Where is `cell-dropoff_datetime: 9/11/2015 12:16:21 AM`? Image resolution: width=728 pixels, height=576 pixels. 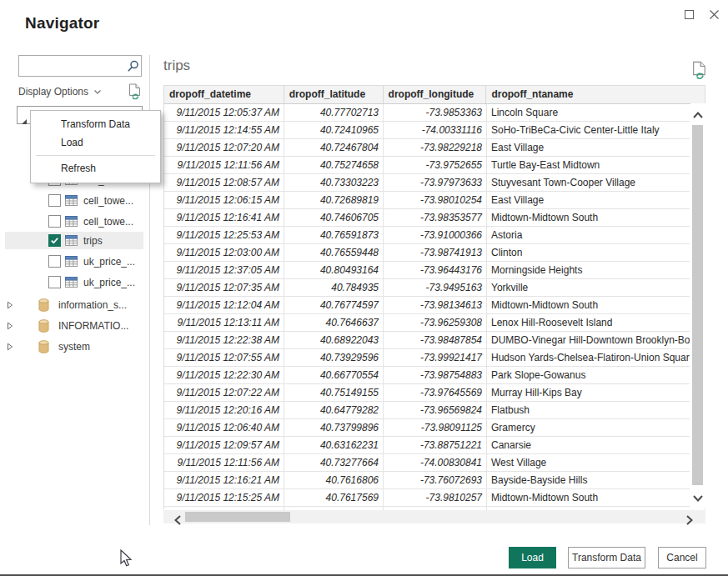 cell-dropoff_datetime: 9/11/2015 12:16:21 AM is located at coordinates (224, 480).